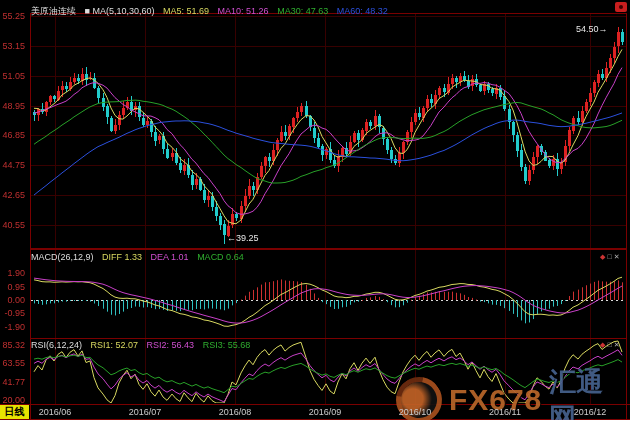 The width and height of the screenshot is (630, 434). Describe the element at coordinates (243, 238) in the screenshot. I see `low-price-annotation: ←39.25` at that location.